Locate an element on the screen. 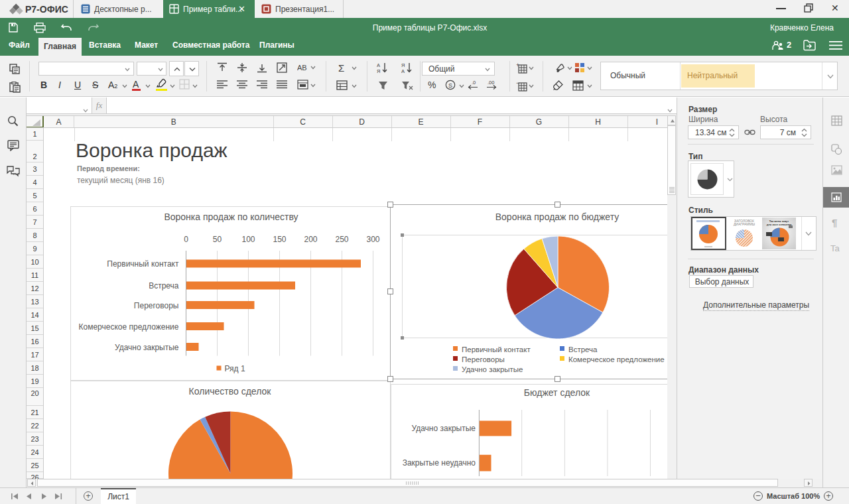 The height and width of the screenshot is (504, 849). svg-text: 100 is located at coordinates (248, 239).